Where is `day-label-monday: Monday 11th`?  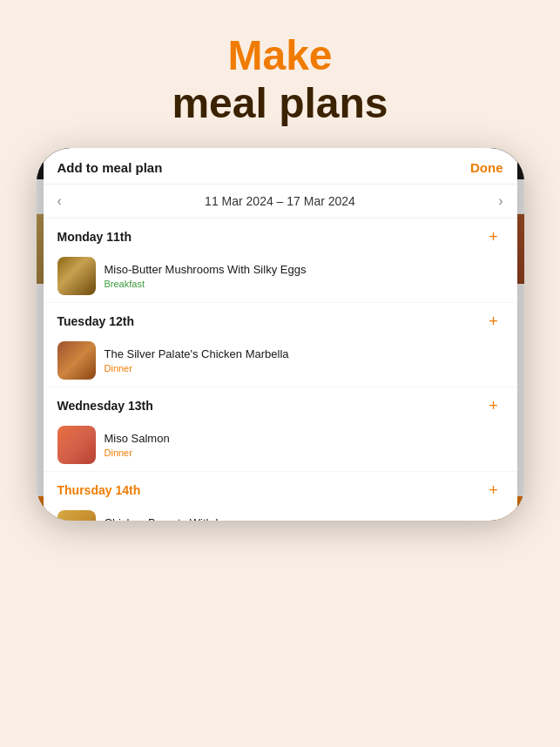 day-label-monday: Monday 11th is located at coordinates (95, 237).